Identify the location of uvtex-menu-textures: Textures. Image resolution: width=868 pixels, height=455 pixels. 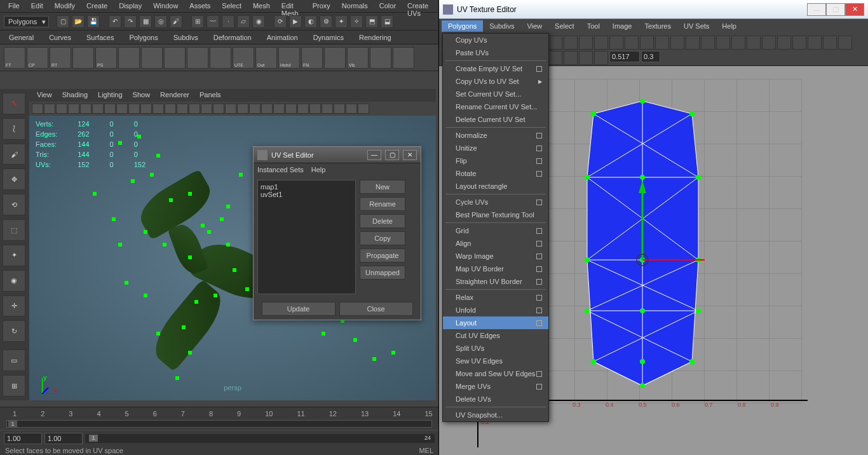
(658, 26).